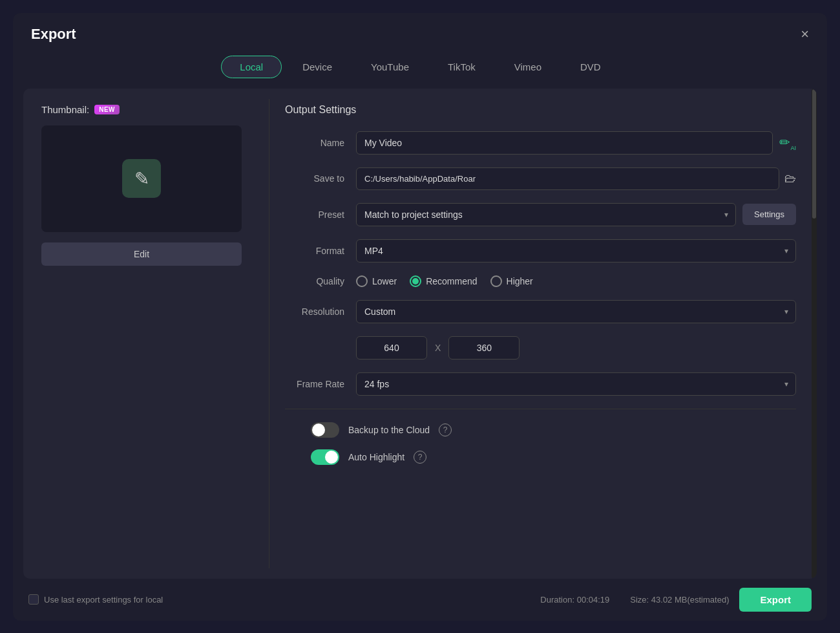 This screenshot has width=840, height=633. Describe the element at coordinates (790, 178) in the screenshot. I see `folder-icon: 🗁` at that location.